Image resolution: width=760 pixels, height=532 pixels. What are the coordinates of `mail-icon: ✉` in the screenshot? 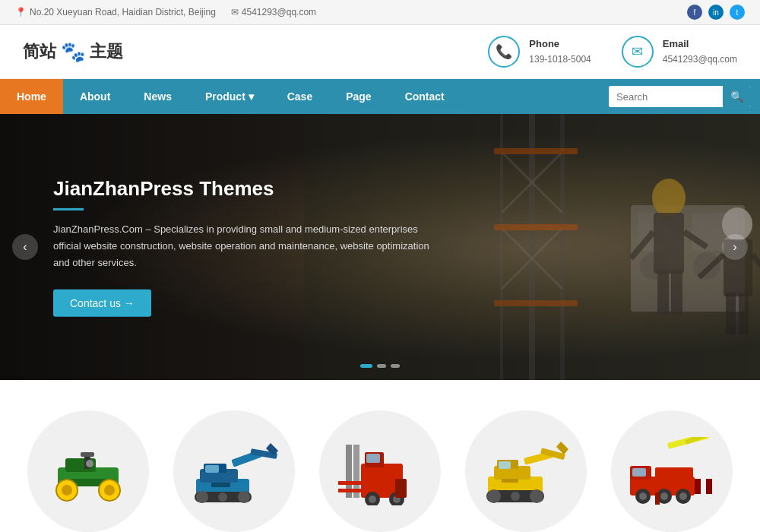 It's located at (638, 52).